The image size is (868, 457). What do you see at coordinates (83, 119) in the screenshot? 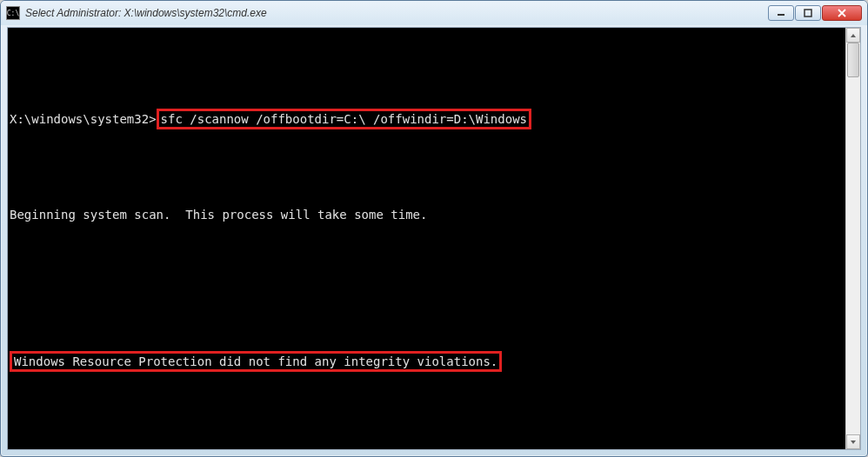
I see `prompt-text: X:\windows\system32>` at bounding box center [83, 119].